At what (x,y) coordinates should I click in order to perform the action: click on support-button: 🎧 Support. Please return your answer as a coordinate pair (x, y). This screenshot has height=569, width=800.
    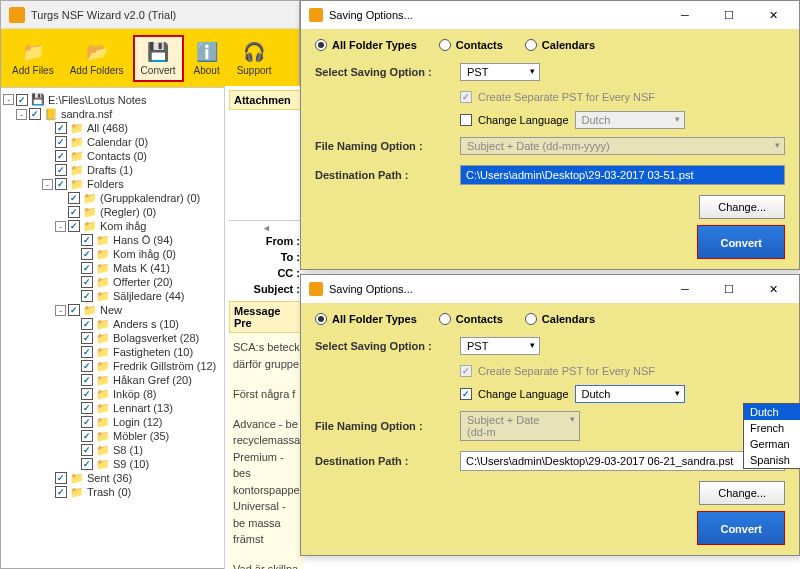
    Looking at the image, I should click on (254, 58).